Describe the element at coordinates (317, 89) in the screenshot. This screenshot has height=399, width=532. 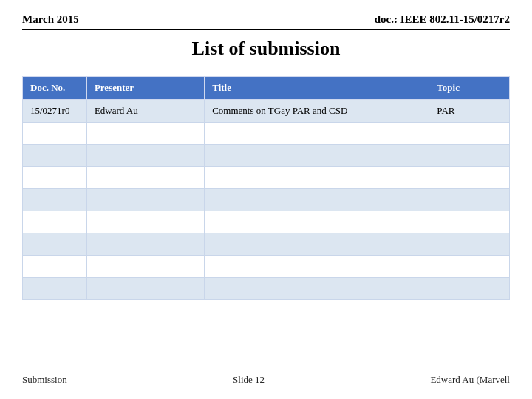
I see `col-header-title: Title` at that location.